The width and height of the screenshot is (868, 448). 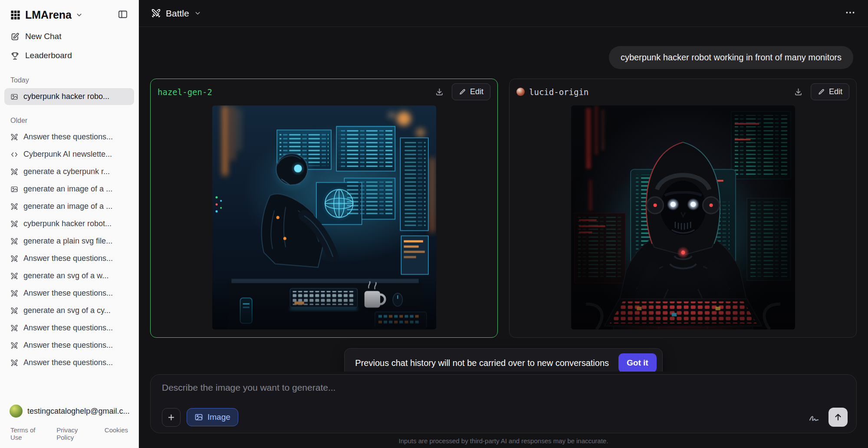 What do you see at coordinates (69, 411) in the screenshot?
I see `account-button: testingcataloghelp@gmail.c...` at bounding box center [69, 411].